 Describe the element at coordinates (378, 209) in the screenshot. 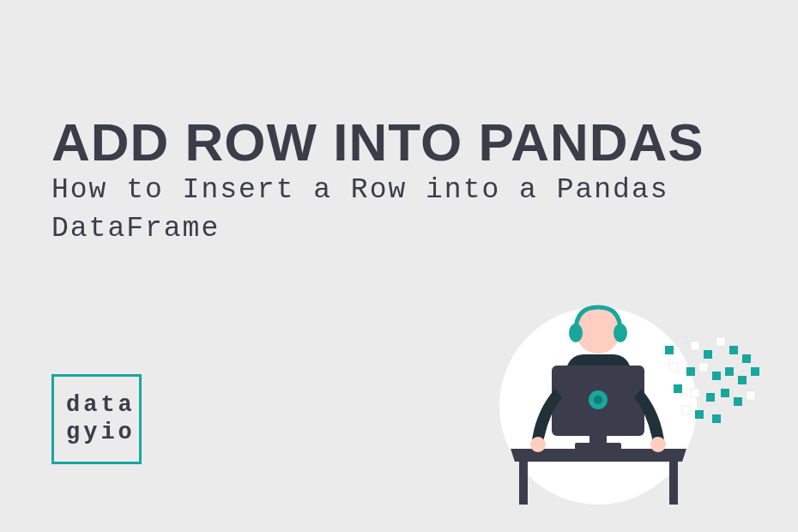

I see `page-subtitle: How to Insert a Row into a Pandas DataFr…` at that location.